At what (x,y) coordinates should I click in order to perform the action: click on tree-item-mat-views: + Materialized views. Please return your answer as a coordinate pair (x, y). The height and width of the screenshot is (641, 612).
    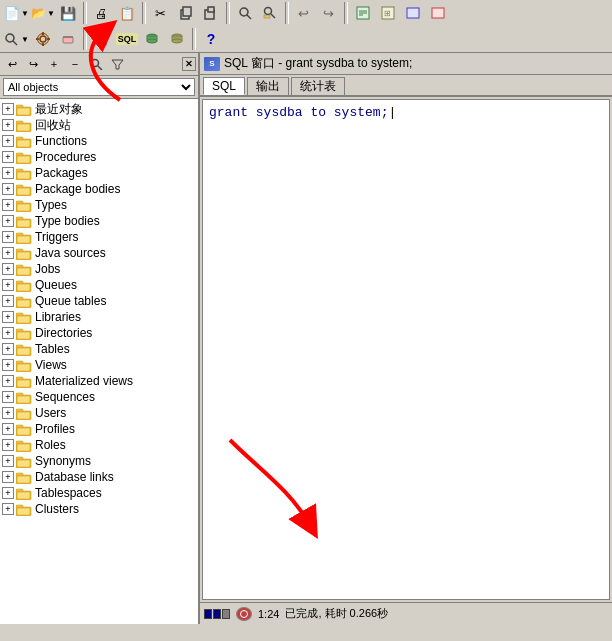
    Looking at the image, I should click on (99, 381).